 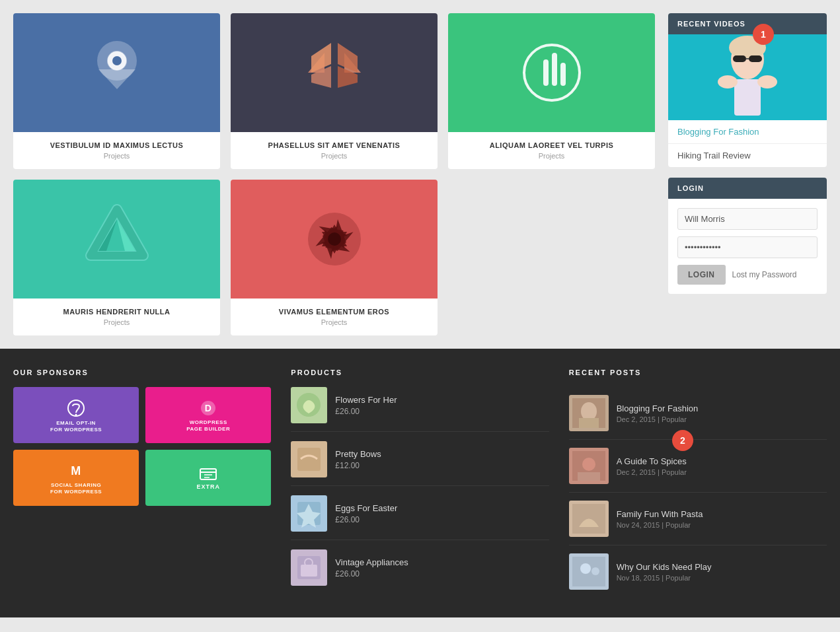 I want to click on product-price-4: £26.00, so click(x=371, y=574).